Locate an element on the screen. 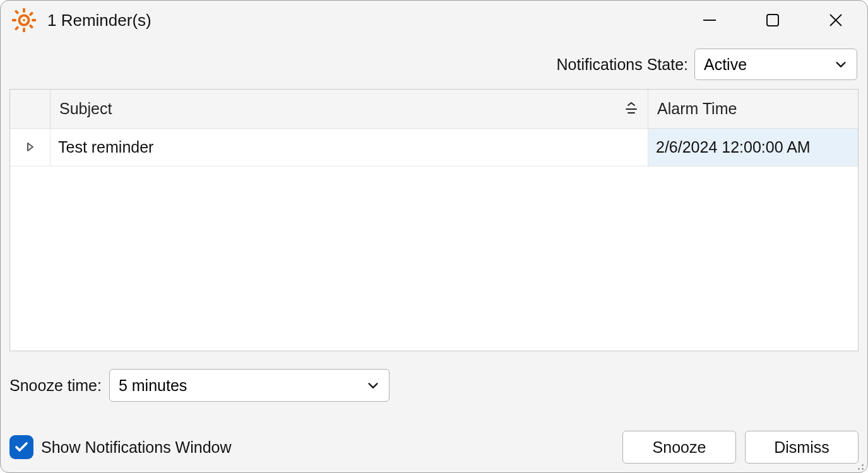  dismiss-button: Dismiss is located at coordinates (802, 447).